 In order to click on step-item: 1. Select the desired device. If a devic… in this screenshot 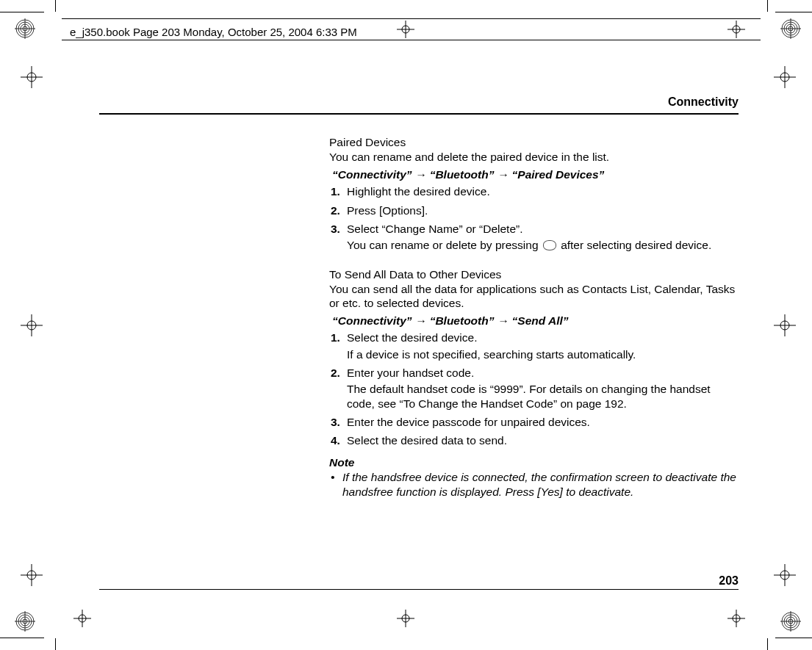, I will do `click(535, 346)`.